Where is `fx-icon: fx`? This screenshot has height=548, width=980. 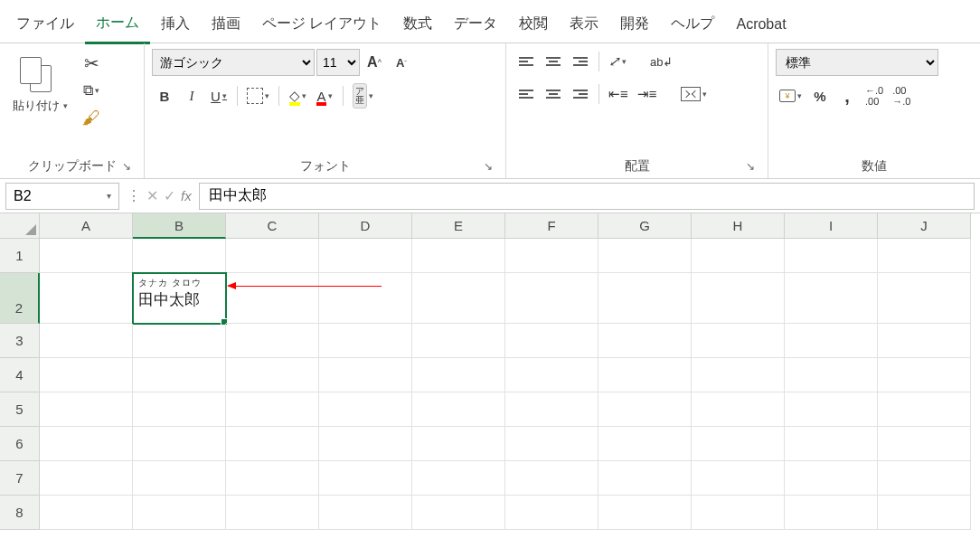
fx-icon: fx is located at coordinates (186, 195).